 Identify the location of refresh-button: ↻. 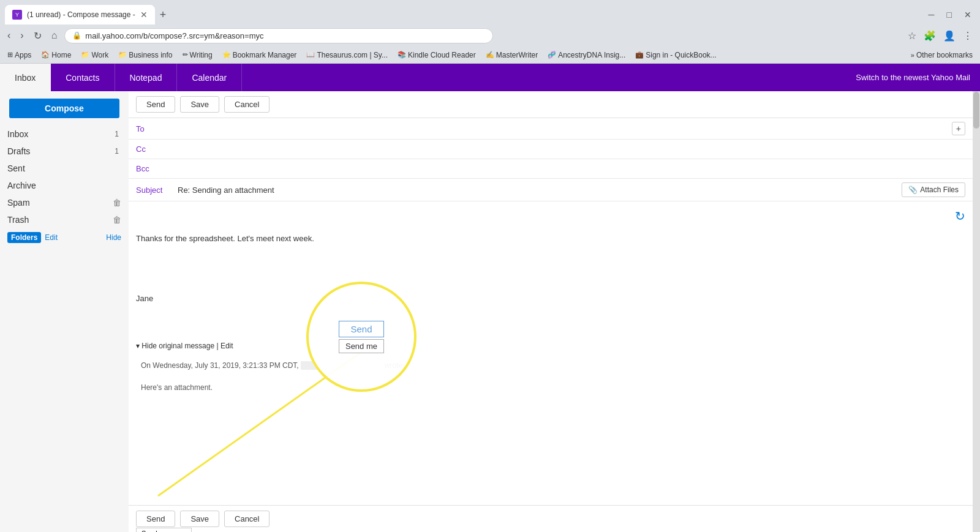
(38, 36).